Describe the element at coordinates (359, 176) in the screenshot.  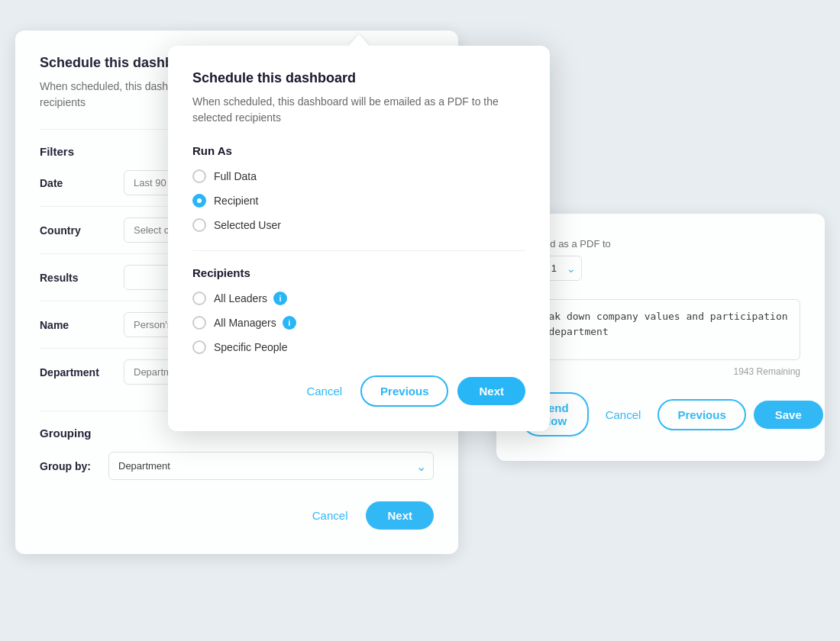
I see `radio-full-data: Full Data` at that location.